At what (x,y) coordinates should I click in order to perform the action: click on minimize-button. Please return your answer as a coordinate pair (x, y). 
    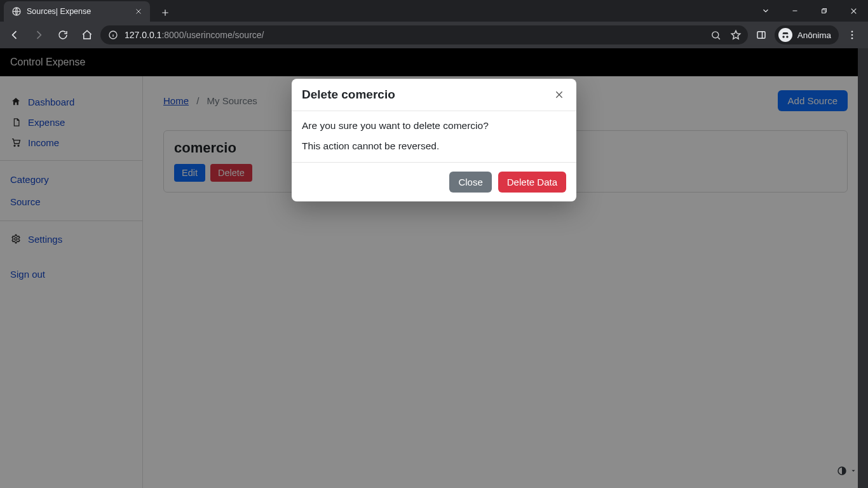
    Looking at the image, I should click on (795, 11).